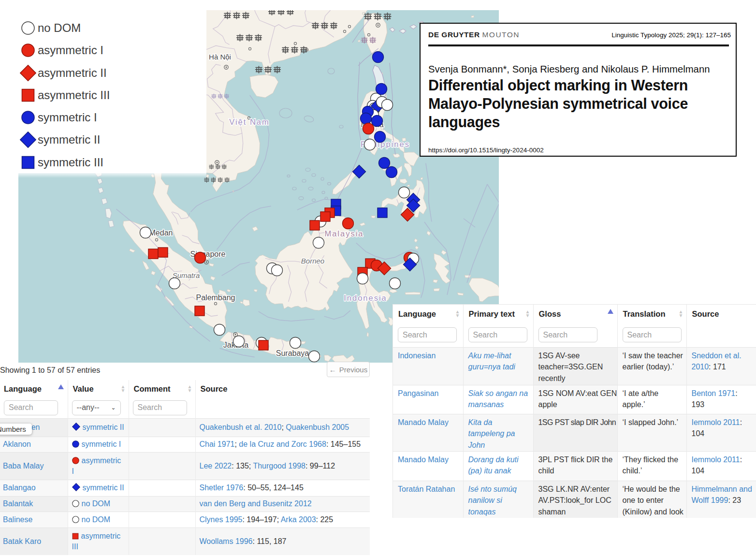  What do you see at coordinates (216, 298) in the screenshot?
I see `svg-text: Palembang` at bounding box center [216, 298].